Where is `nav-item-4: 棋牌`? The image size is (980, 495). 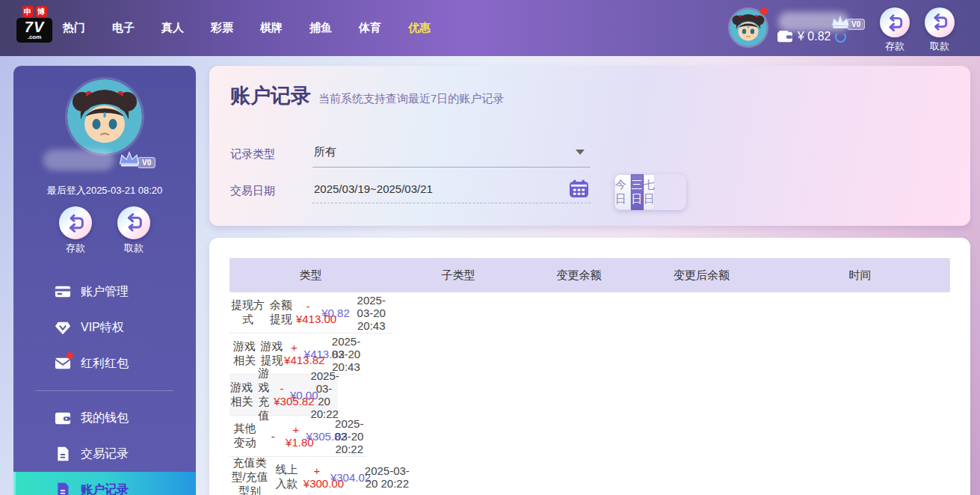
nav-item-4: 棋牌 is located at coordinates (271, 28).